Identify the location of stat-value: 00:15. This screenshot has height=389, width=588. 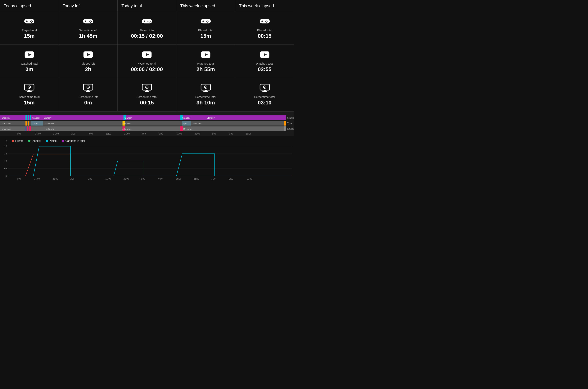
(265, 36).